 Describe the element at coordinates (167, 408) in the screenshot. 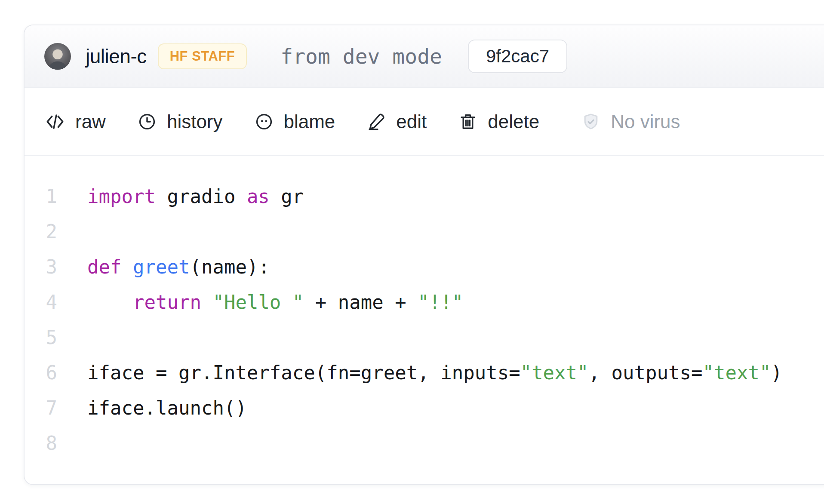

I see `code-token: iface.launch()` at that location.